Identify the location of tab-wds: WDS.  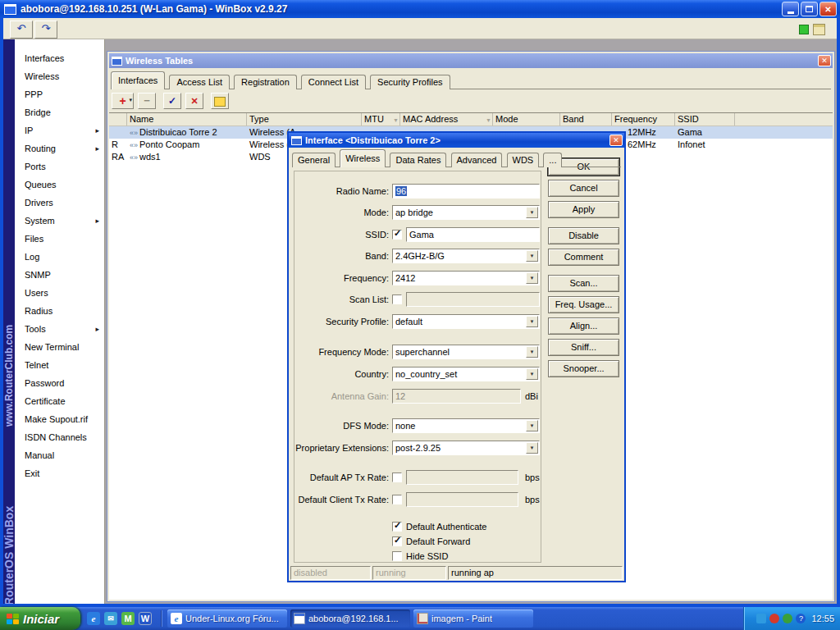
(523, 160).